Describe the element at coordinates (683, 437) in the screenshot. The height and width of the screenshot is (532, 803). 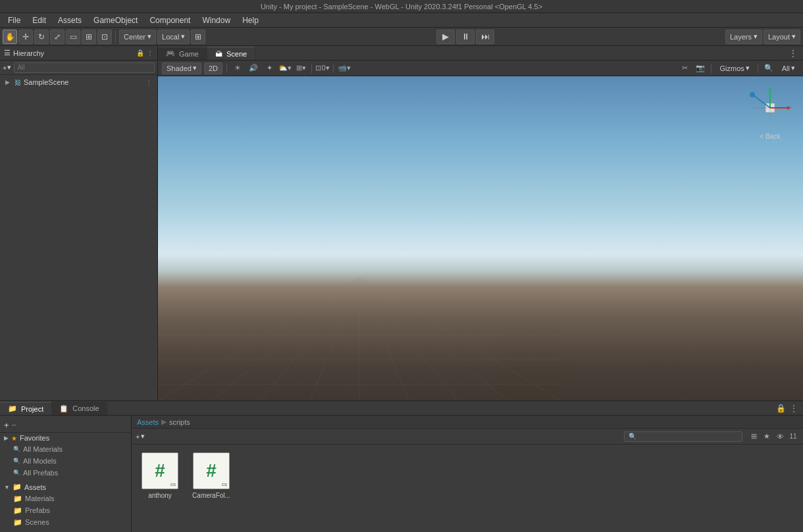
I see `project-search-input` at that location.